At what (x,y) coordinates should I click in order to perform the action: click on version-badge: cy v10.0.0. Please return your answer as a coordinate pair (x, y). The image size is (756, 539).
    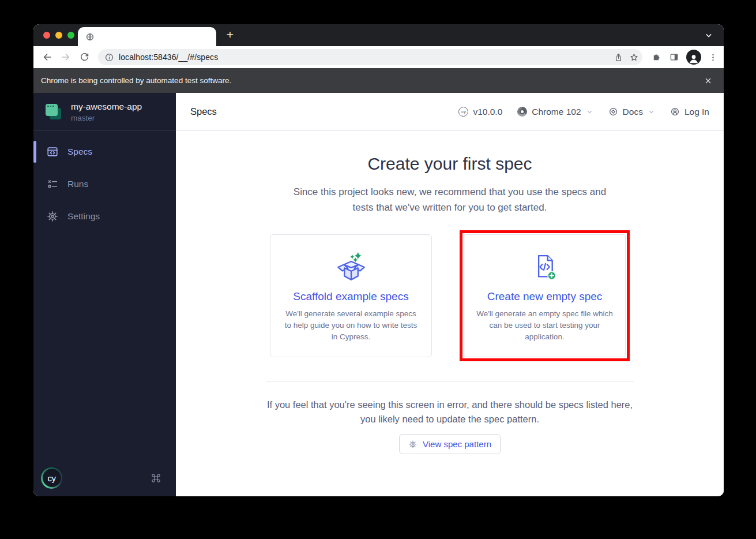
    Looking at the image, I should click on (480, 112).